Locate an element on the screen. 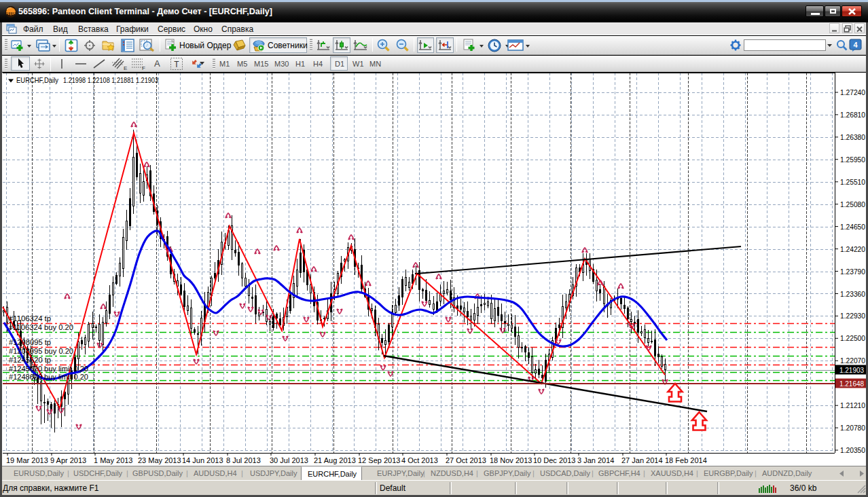 This screenshot has height=497, width=868. svg-text: 1.24220 is located at coordinates (853, 249).